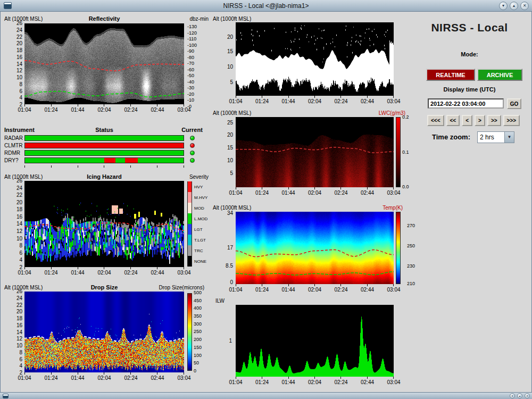 This screenshot has width=532, height=399. What do you see at coordinates (195, 371) in the screenshot?
I see `colorbar-tick-label-10: 0` at bounding box center [195, 371].